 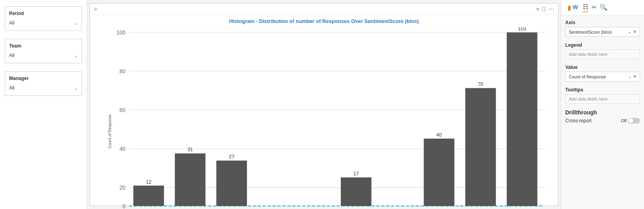 What do you see at coordinates (124, 206) in the screenshot?
I see `svg-text: 0` at bounding box center [124, 206].